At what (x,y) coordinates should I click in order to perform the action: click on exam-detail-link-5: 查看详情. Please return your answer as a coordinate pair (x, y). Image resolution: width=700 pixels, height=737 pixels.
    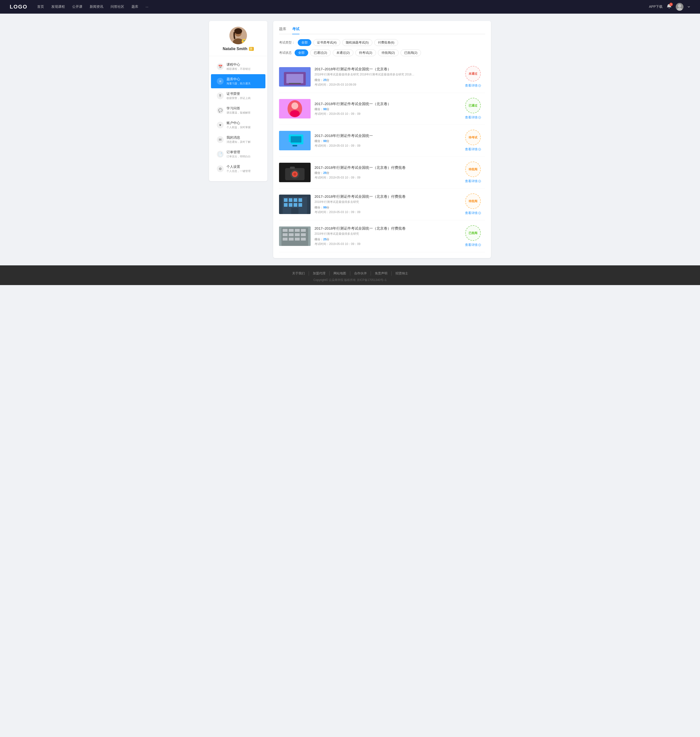
    Looking at the image, I should click on (473, 213).